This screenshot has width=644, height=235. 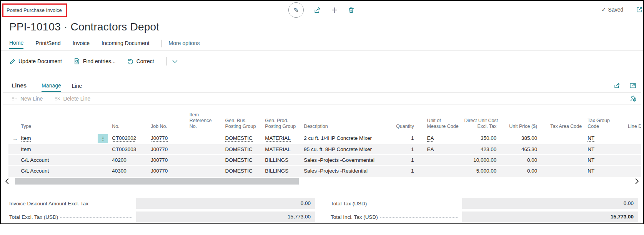 I want to click on cell: 2 cu ft. 1/4HP Concrete Mixer, so click(x=348, y=138).